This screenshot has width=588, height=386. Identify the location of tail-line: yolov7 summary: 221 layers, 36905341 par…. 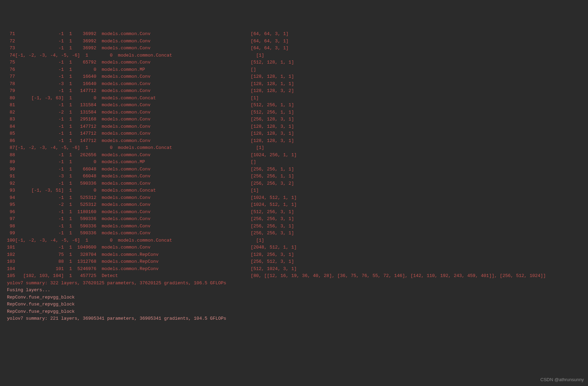
(294, 319).